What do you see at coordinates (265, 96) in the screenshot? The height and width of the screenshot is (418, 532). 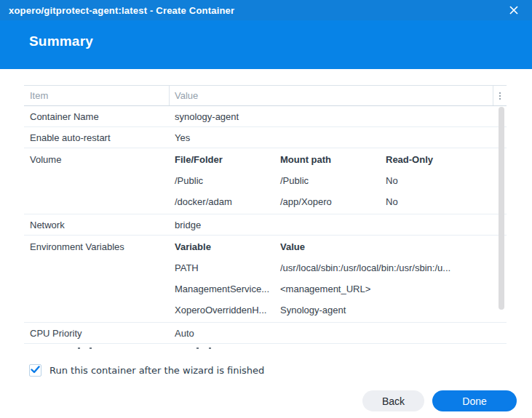 I see `table-header-row: Item Value` at bounding box center [265, 96].